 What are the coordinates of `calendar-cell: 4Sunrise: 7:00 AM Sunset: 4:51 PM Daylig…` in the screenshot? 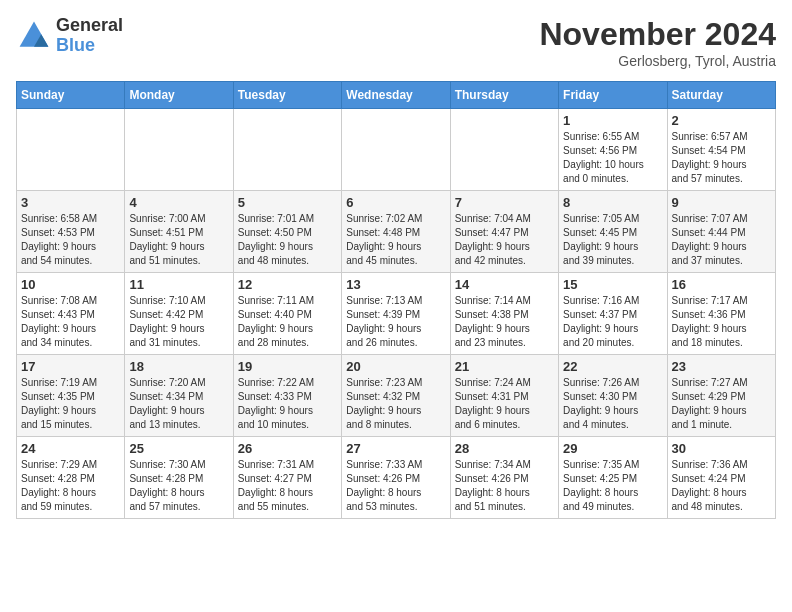 It's located at (179, 232).